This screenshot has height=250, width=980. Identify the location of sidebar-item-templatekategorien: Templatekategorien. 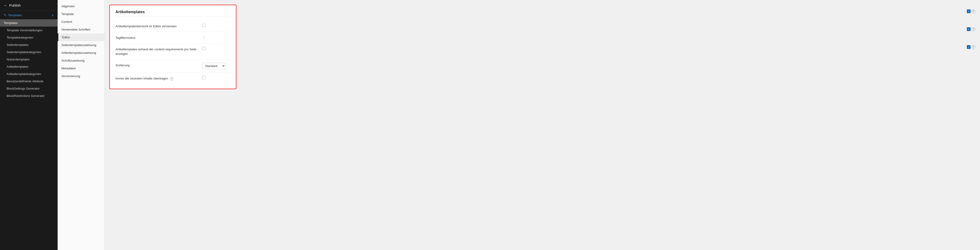
(29, 37).